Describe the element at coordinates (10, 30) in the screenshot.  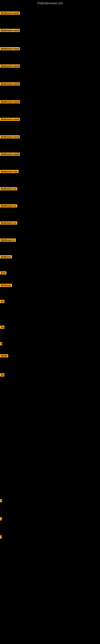
I see `bottleneck-badge-label-2: Bottleneck result` at that location.